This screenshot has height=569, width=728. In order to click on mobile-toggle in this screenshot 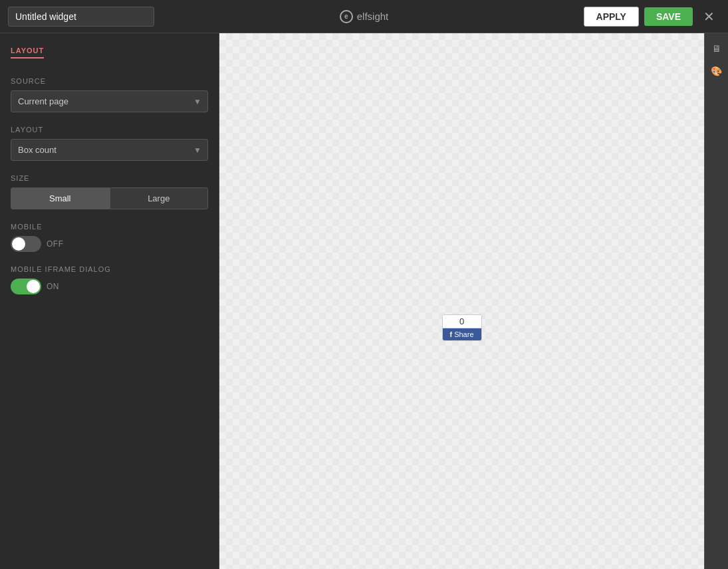, I will do `click(26, 244)`.